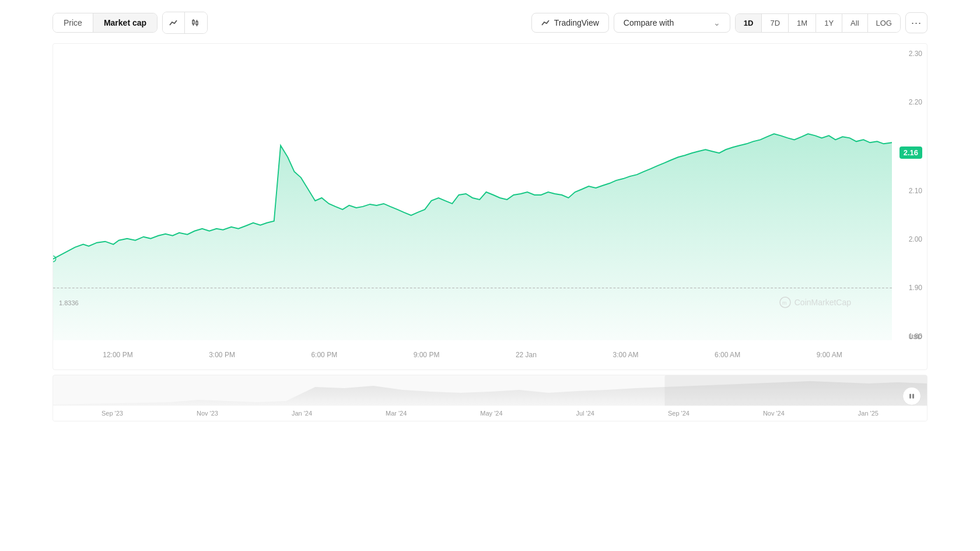  What do you see at coordinates (916, 337) in the screenshot?
I see `usd-label: USD` at bounding box center [916, 337].